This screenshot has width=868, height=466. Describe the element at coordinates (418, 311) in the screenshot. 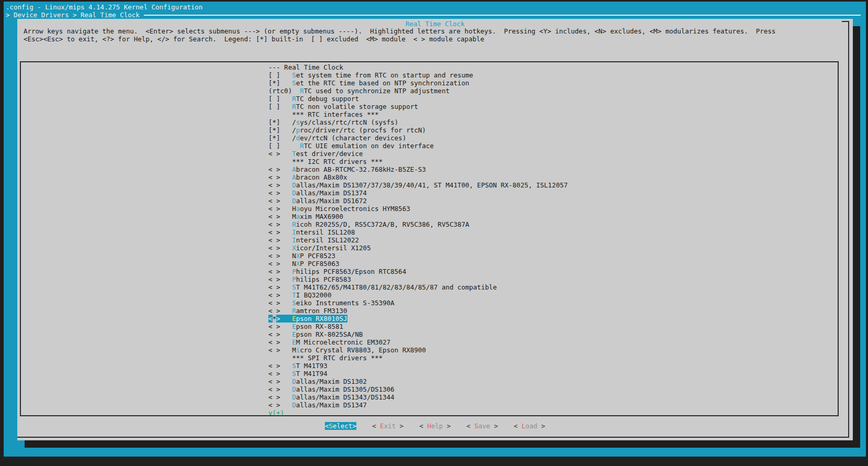

I see `menu-item: < > Ramtron FM3130` at that location.